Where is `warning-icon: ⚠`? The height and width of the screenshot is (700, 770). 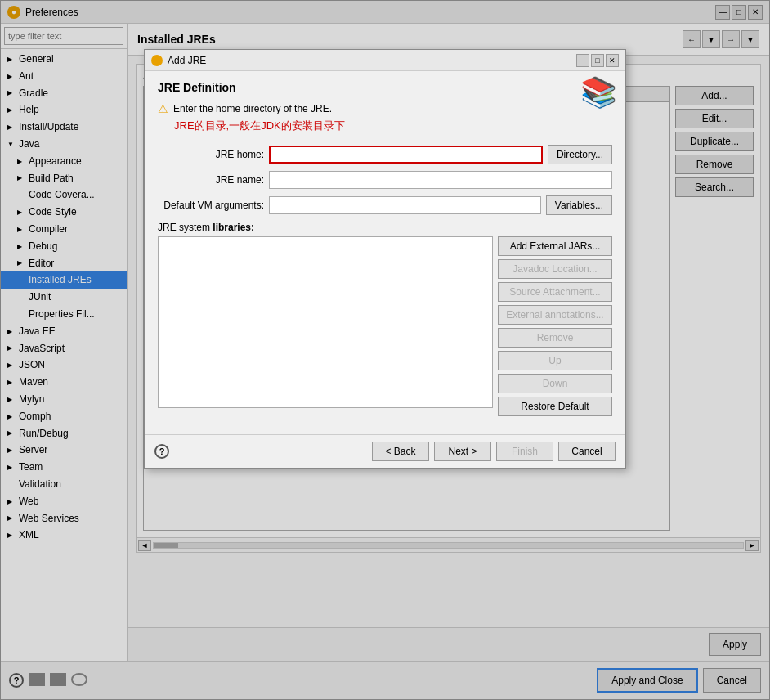
warning-icon: ⚠ is located at coordinates (163, 109).